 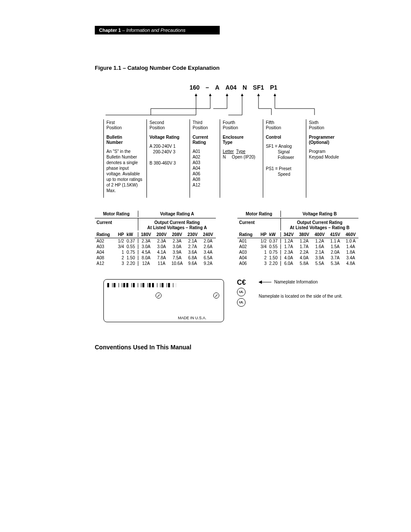 What do you see at coordinates (156, 30) in the screenshot?
I see `chapter-title: Information and Precautions` at bounding box center [156, 30].